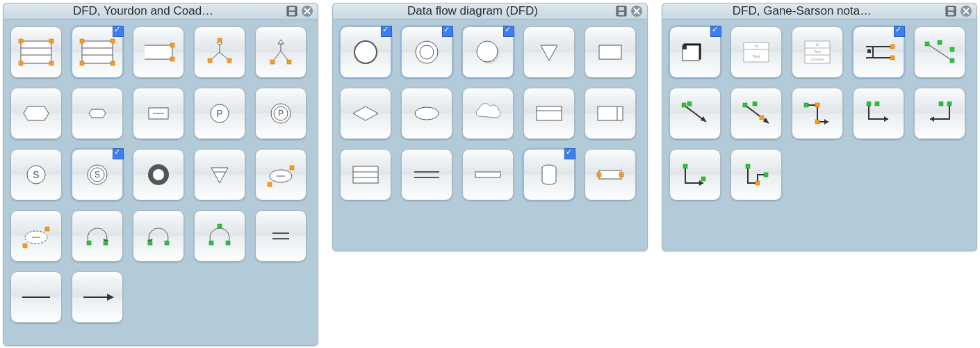  Describe the element at coordinates (610, 175) in the screenshot. I see `shape-rect-handles` at that location.